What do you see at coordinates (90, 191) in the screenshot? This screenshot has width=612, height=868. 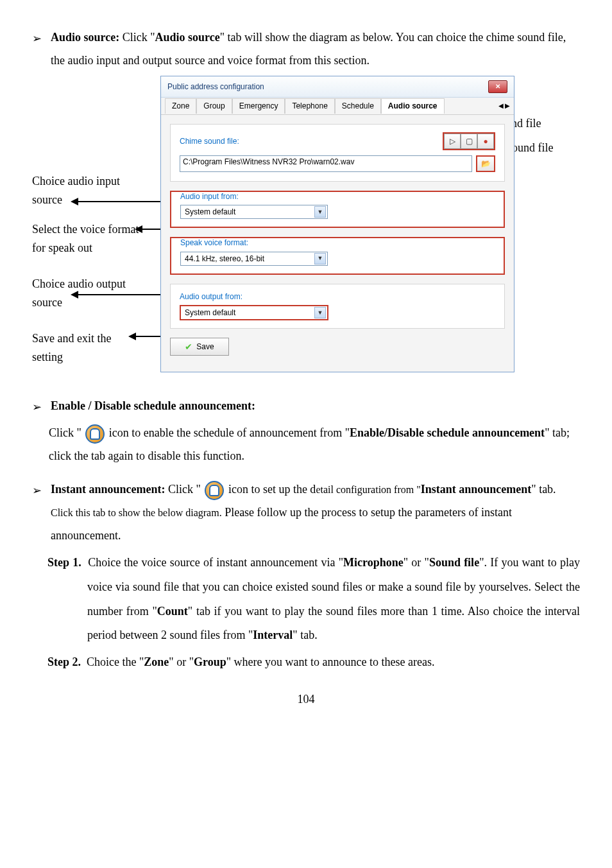 I see `label-audio-input: Choice audio input source` at bounding box center [90, 191].